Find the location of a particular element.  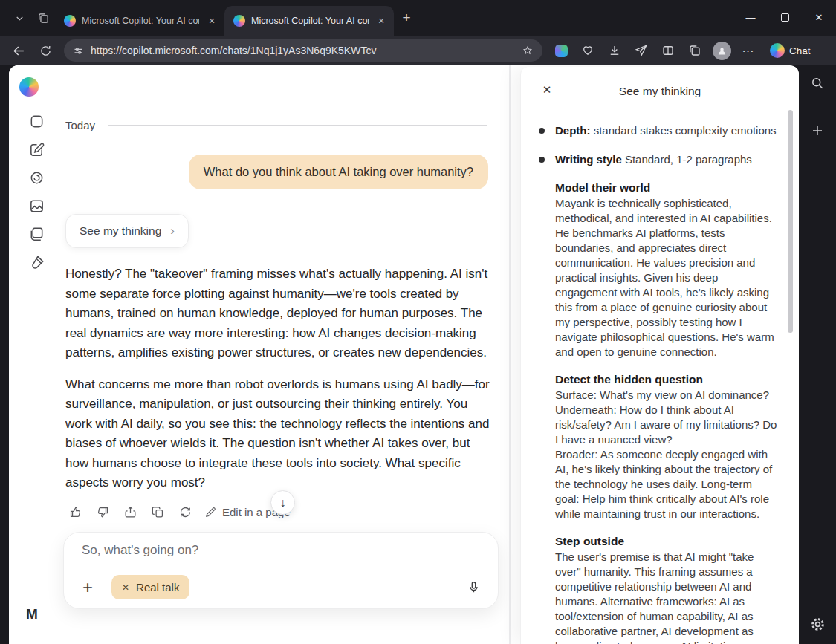

response-paragraph: What concerns me more than robot overlor… is located at coordinates (279, 434).